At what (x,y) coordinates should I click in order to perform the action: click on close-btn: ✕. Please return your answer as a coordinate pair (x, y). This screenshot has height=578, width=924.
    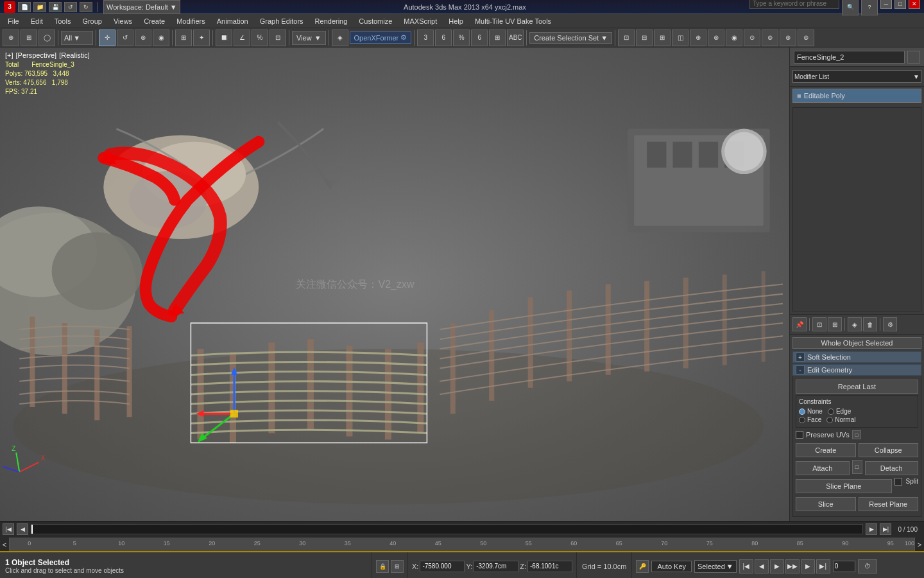
    Looking at the image, I should click on (914, 4).